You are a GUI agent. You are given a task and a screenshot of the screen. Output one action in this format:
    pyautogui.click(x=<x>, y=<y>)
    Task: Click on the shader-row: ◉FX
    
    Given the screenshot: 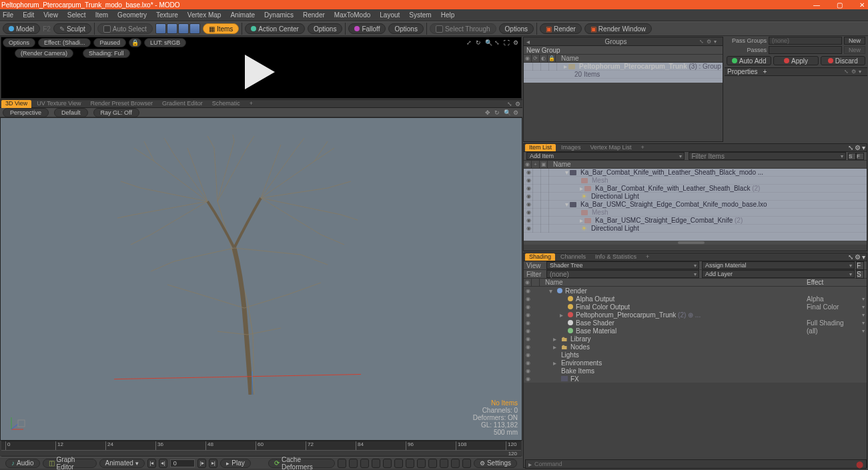 What is the action you would take?
    pyautogui.click(x=695, y=379)
    